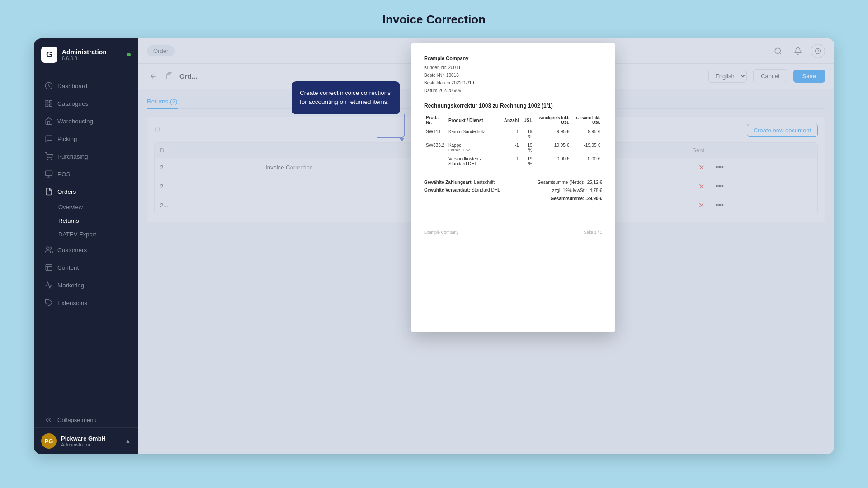 The image size is (868, 488). I want to click on tooltip-text: Create correct invoice corrections for a…, so click(345, 98).